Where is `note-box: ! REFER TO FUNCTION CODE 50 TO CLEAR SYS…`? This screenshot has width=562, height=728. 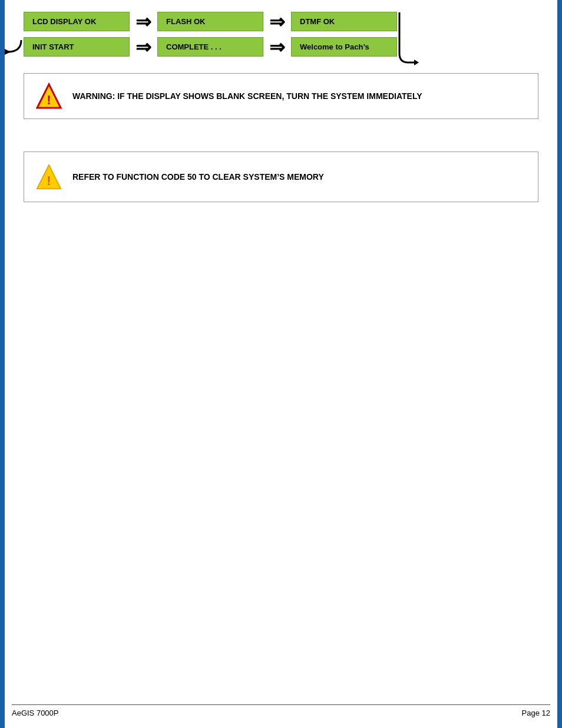
note-box: ! REFER TO FUNCTION CODE 50 TO CLEAR SYS… is located at coordinates (281, 177).